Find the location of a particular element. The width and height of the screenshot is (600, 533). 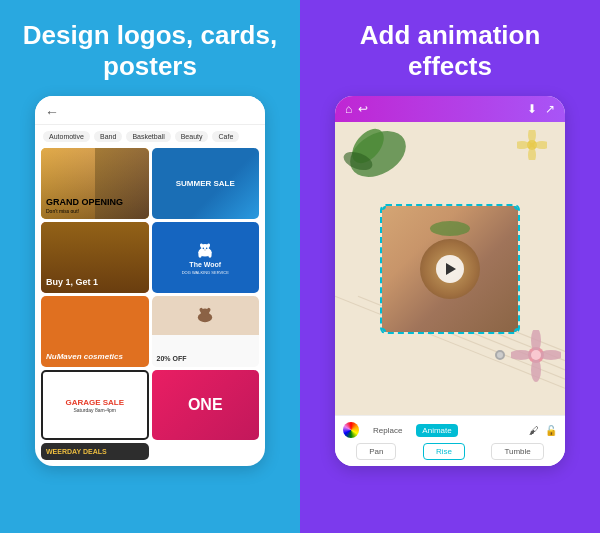

floral-decoration is located at coordinates (536, 358).